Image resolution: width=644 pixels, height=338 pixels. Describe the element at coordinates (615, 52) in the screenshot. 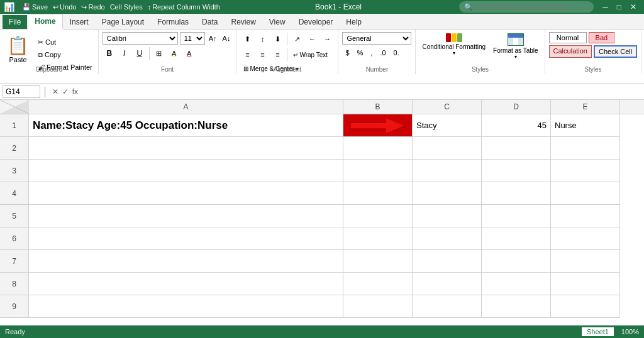

I see `style-check-cell-button: Check Cell` at that location.